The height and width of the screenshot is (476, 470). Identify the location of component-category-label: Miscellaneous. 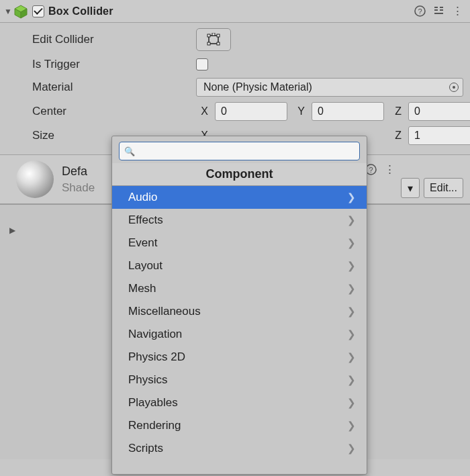
(164, 312).